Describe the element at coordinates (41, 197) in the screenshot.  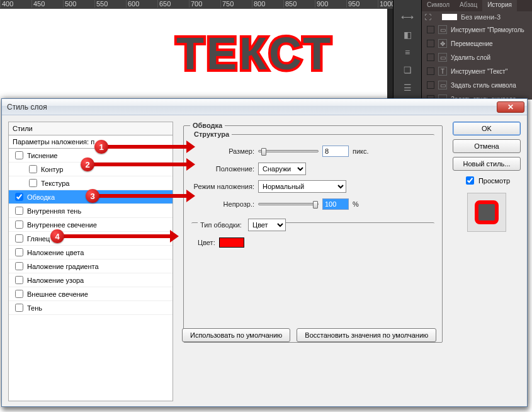
I see `style-label: Обводка` at that location.